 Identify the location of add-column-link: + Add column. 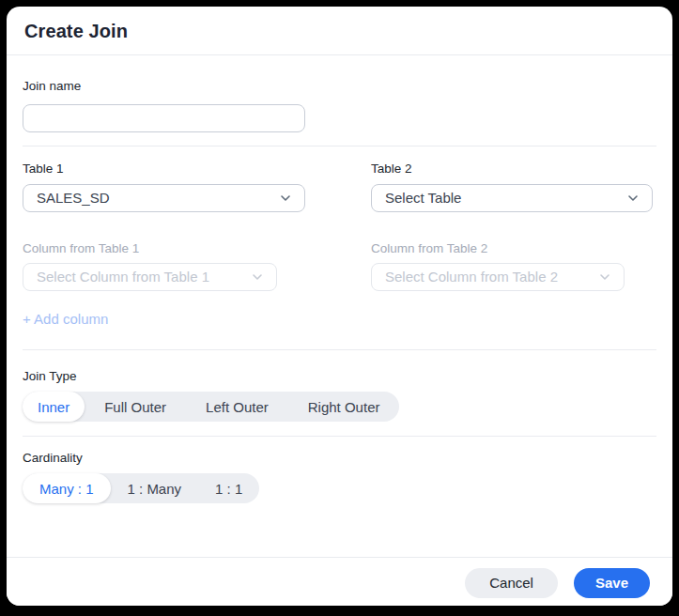
(66, 319).